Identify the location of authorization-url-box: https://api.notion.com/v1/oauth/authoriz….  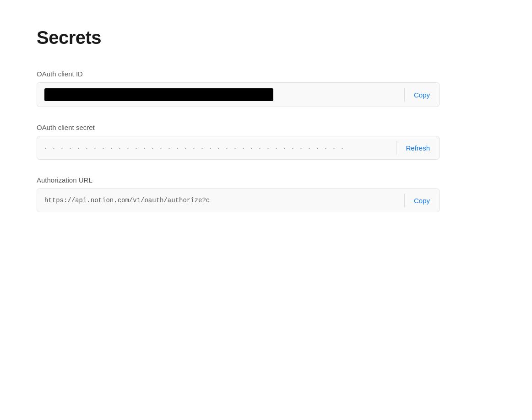
(238, 200).